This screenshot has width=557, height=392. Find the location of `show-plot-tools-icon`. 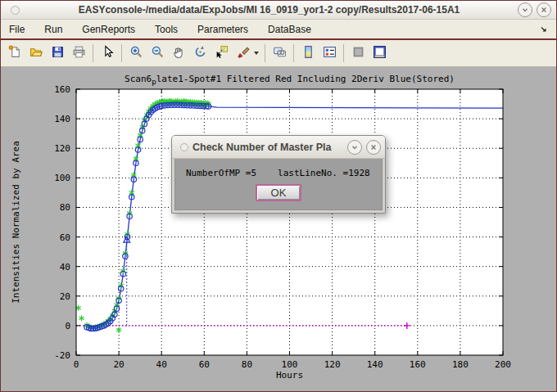

show-plot-tools-icon is located at coordinates (380, 54).